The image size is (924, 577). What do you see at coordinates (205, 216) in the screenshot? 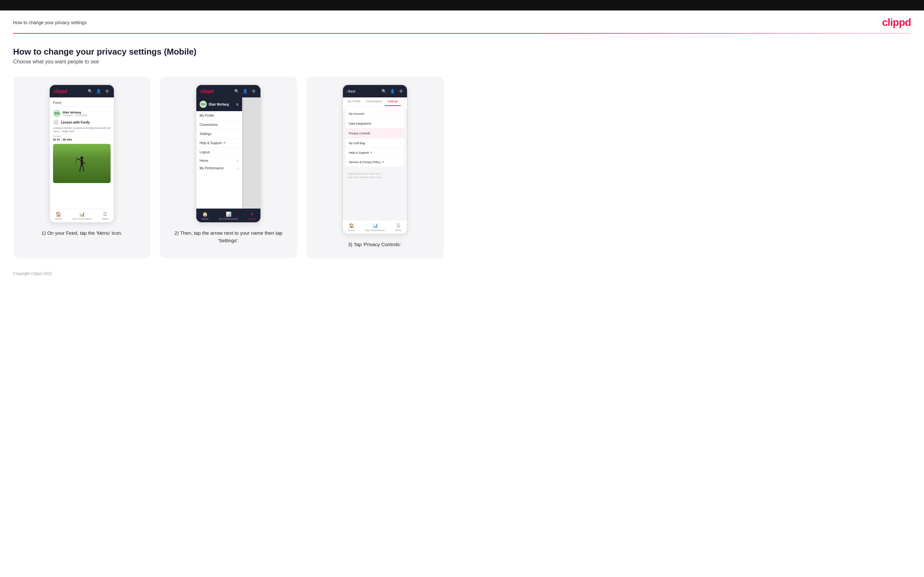
I see `bottom-home-2: 🏠 Home` at bounding box center [205, 216].